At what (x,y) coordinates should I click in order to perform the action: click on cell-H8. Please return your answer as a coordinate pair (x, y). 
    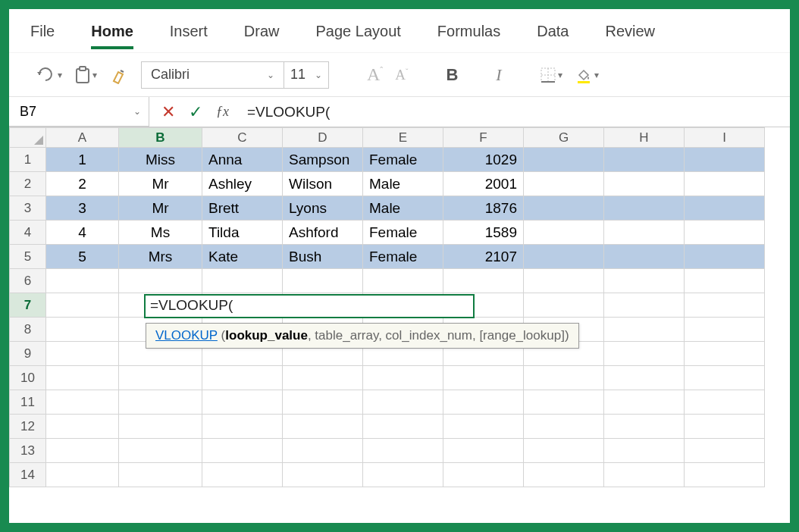
    Looking at the image, I should click on (644, 330).